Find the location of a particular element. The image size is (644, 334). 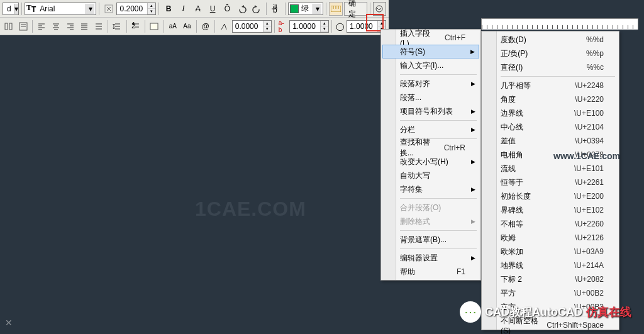

insert-field-button is located at coordinates (155, 26).